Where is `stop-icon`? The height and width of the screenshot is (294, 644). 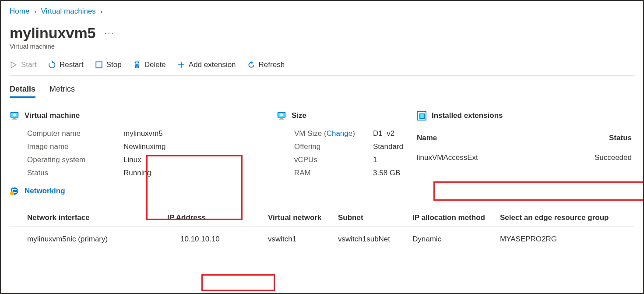 stop-icon is located at coordinates (99, 65).